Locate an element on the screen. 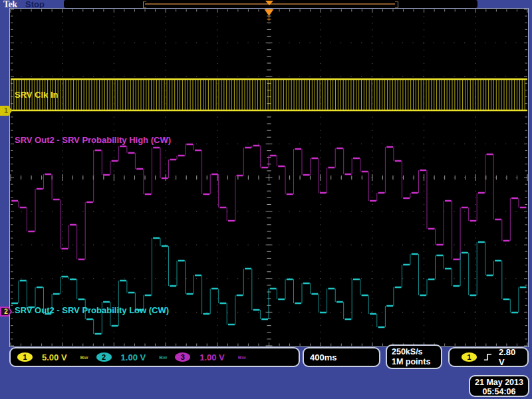 This screenshot has height=399, width=532. channel1-marker-label: 1 is located at coordinates (6, 110).